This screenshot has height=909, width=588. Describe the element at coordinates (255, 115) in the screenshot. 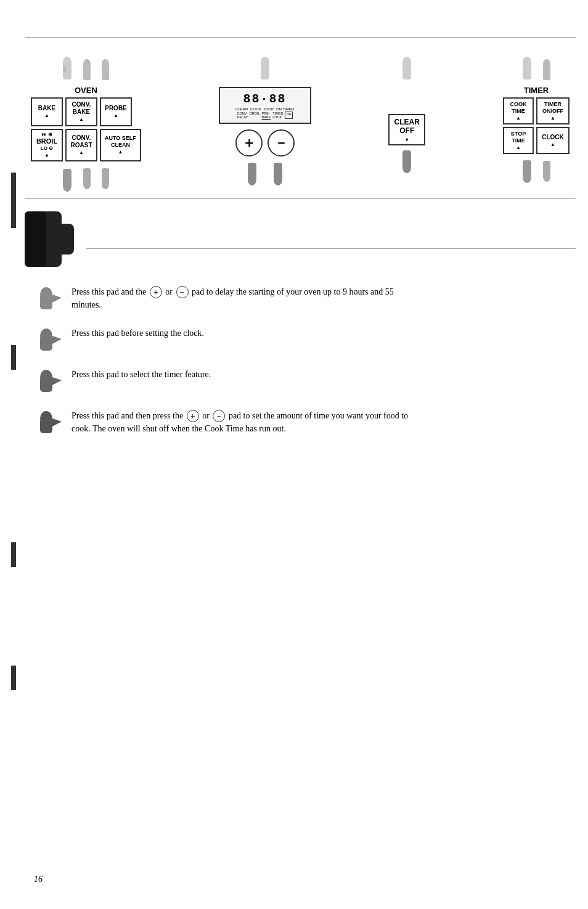

I see `disp-broil: BROIL` at that location.